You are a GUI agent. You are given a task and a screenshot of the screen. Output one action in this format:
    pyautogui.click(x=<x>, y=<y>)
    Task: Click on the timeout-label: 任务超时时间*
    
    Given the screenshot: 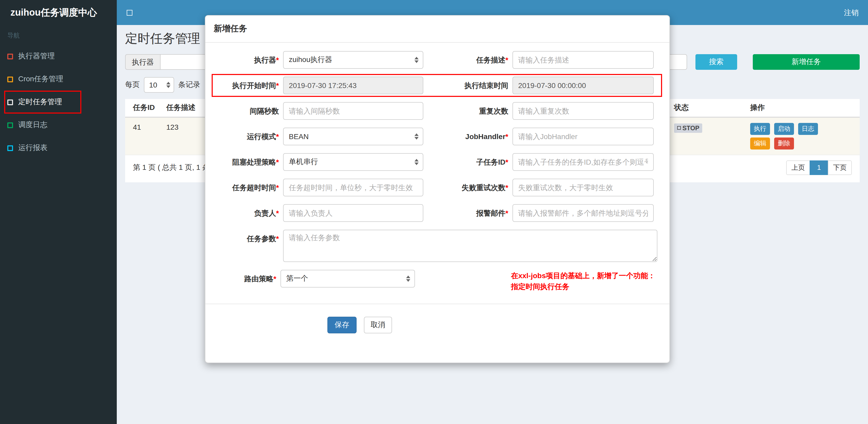 What is the action you would take?
    pyautogui.click(x=248, y=188)
    